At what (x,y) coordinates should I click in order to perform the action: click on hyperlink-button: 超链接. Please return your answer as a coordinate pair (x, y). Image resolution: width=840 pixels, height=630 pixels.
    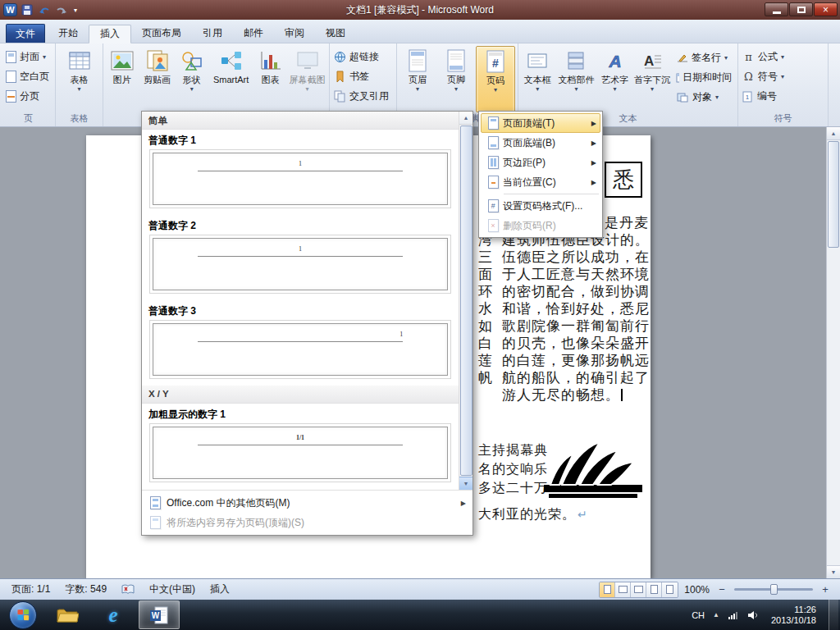
    Looking at the image, I should click on (363, 57).